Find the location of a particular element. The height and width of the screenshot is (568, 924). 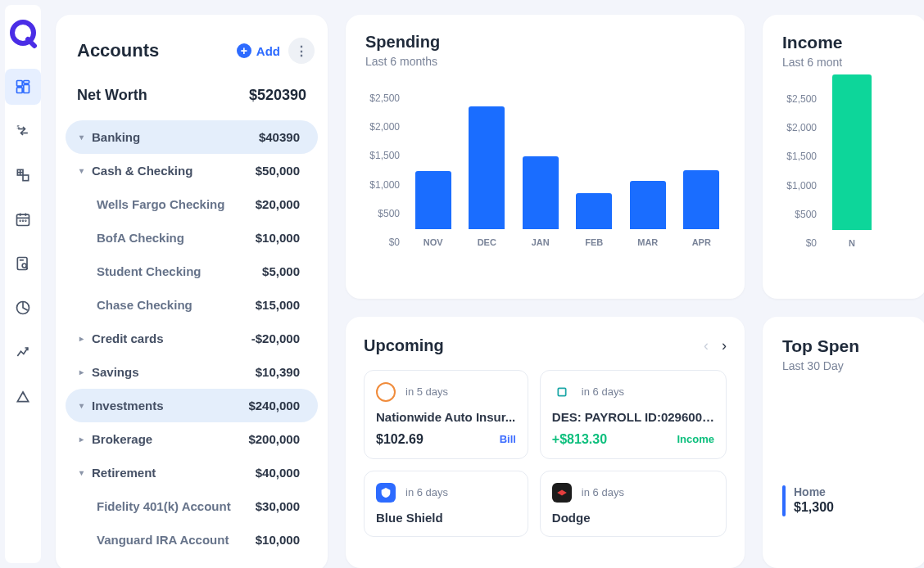

upcoming-item: in 6 daysDodge is located at coordinates (633, 504).